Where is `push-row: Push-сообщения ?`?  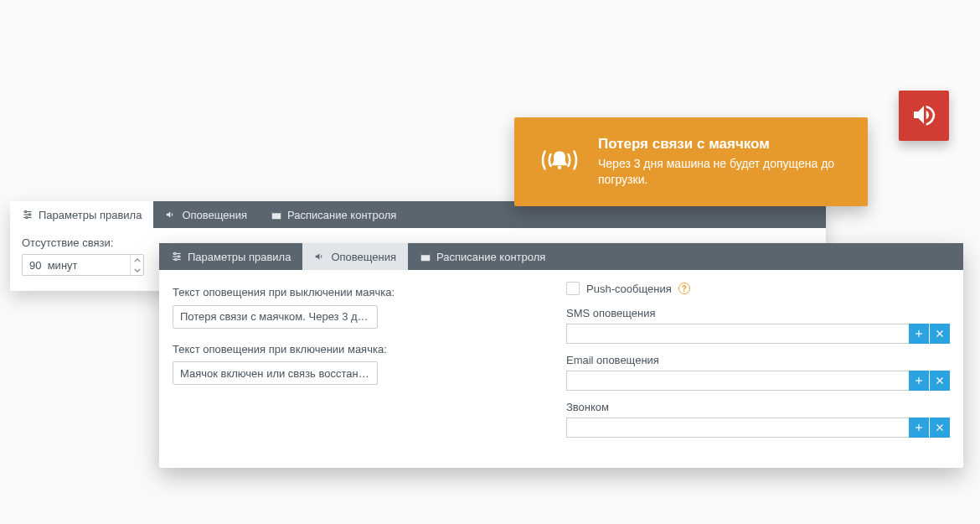
push-row: Push-сообщения ? is located at coordinates (758, 288).